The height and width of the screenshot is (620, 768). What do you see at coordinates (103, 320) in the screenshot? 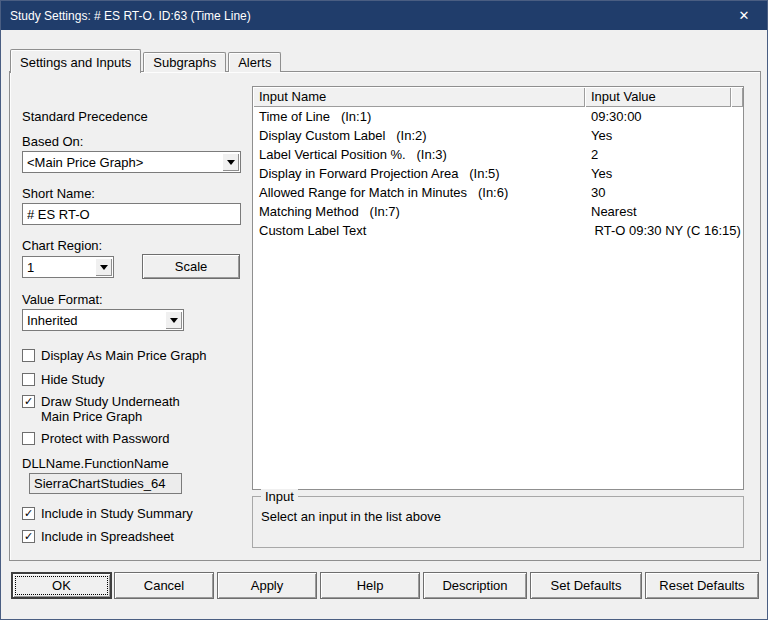
I see `value-format-select: Inherited` at bounding box center [103, 320].